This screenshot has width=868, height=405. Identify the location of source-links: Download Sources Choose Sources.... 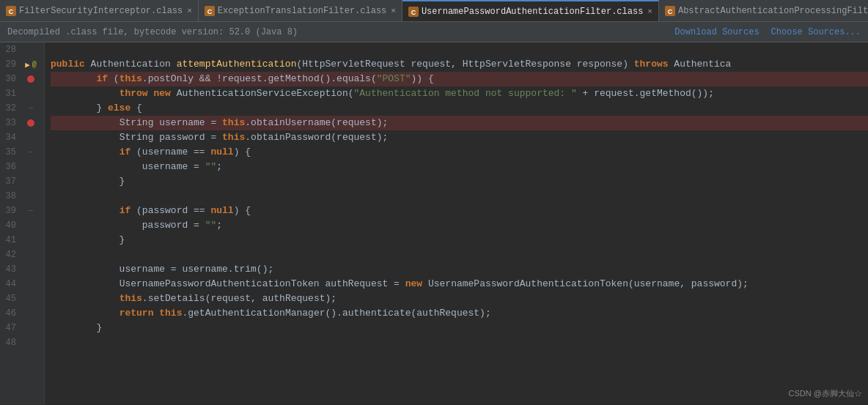
(768, 32).